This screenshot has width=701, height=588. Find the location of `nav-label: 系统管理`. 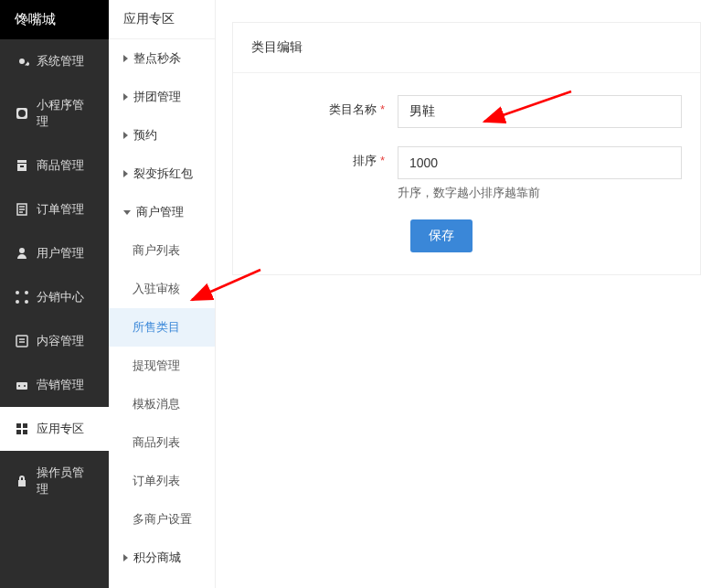

nav-label: 系统管理 is located at coordinates (60, 61).